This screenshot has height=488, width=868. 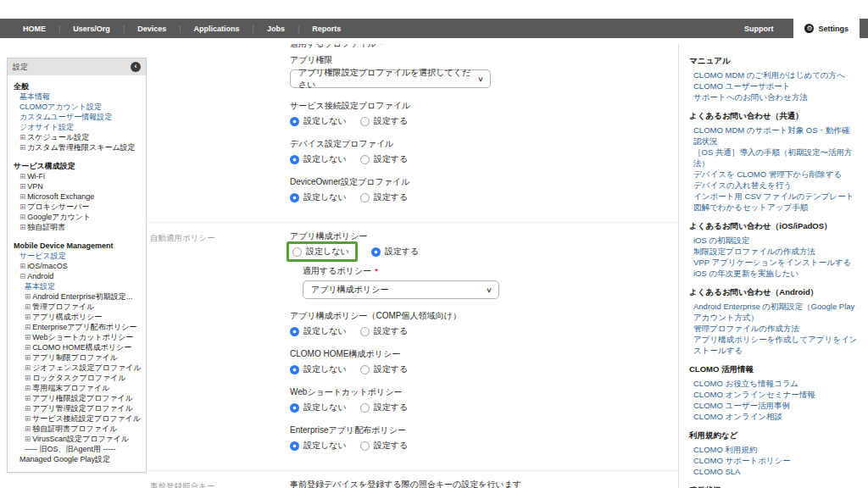 I want to click on help-link: 管理プロファイルの作成方法, so click(x=773, y=329).